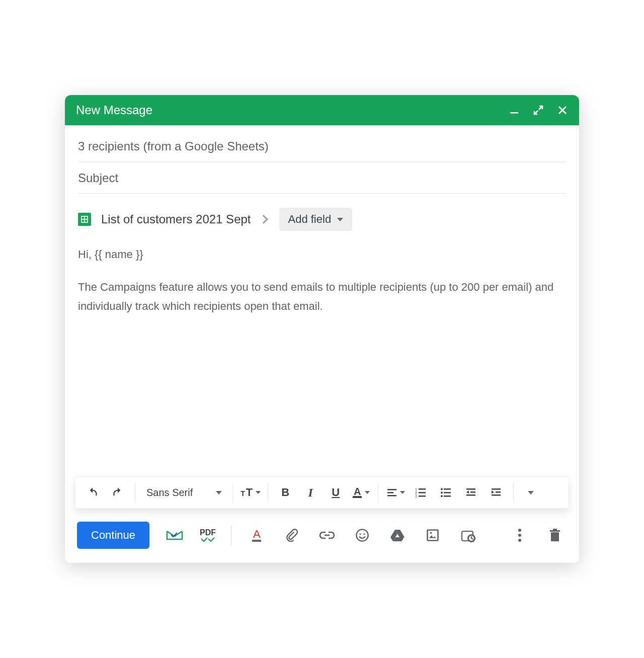 The width and height of the screenshot is (644, 658). I want to click on header-fields: 3 recipients (from a Google Sheets) Subj…, so click(322, 159).